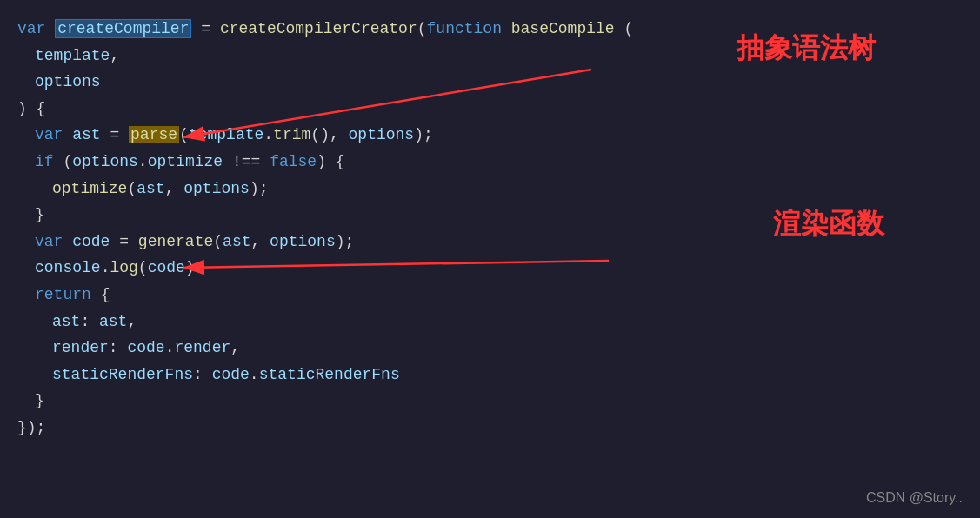 The image size is (980, 518). I want to click on code-line-3: options, so click(490, 82).